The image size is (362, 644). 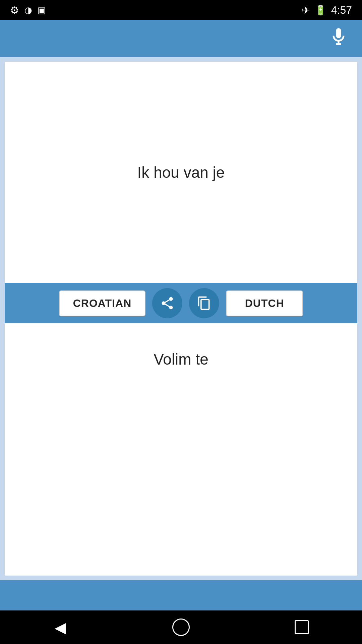 I want to click on back-button: ◀, so click(x=60, y=627).